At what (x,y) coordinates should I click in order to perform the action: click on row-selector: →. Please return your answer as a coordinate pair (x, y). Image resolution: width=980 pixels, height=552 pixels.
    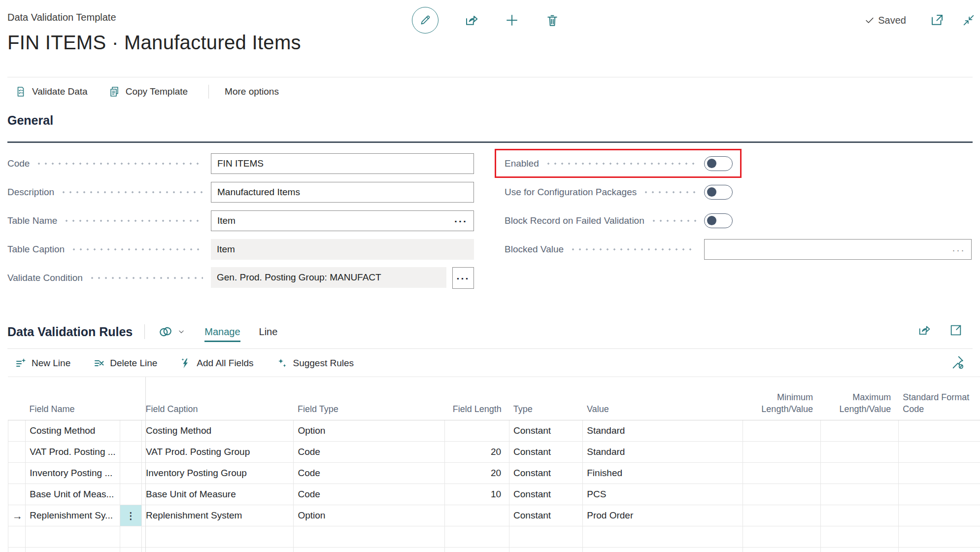
    Looking at the image, I should click on (17, 516).